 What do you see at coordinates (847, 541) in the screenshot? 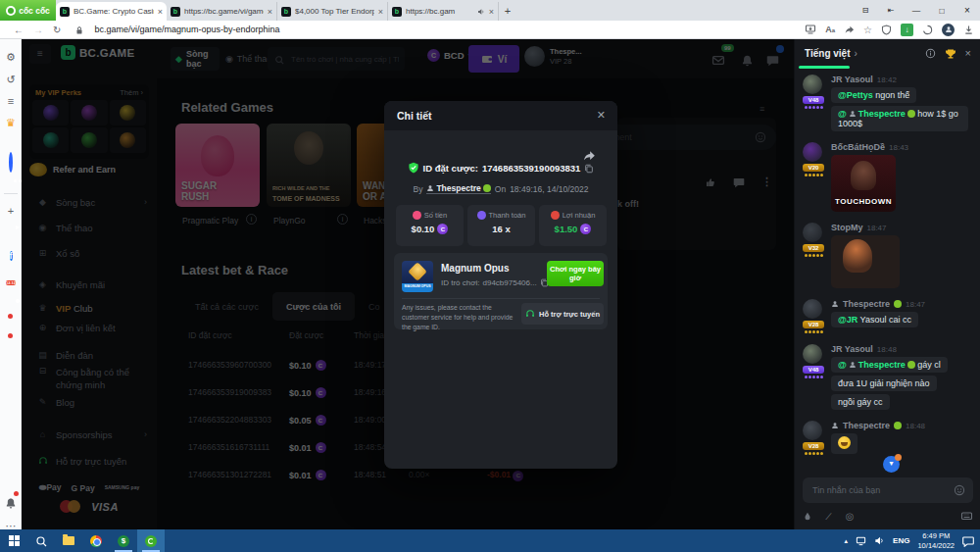
I see `tray-expand-icon: ▴` at bounding box center [847, 541].